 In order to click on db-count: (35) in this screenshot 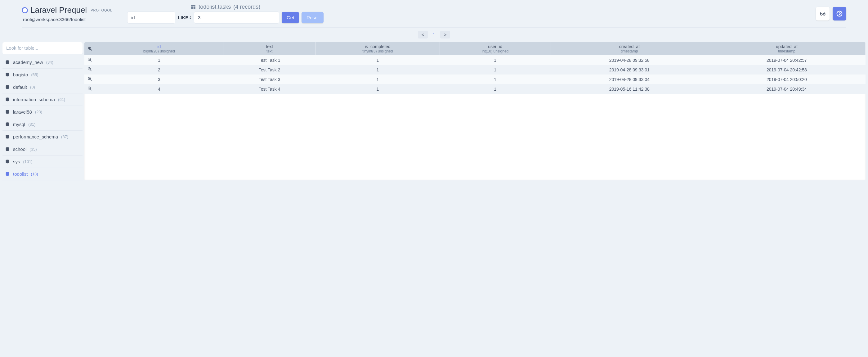, I will do `click(33, 149)`.